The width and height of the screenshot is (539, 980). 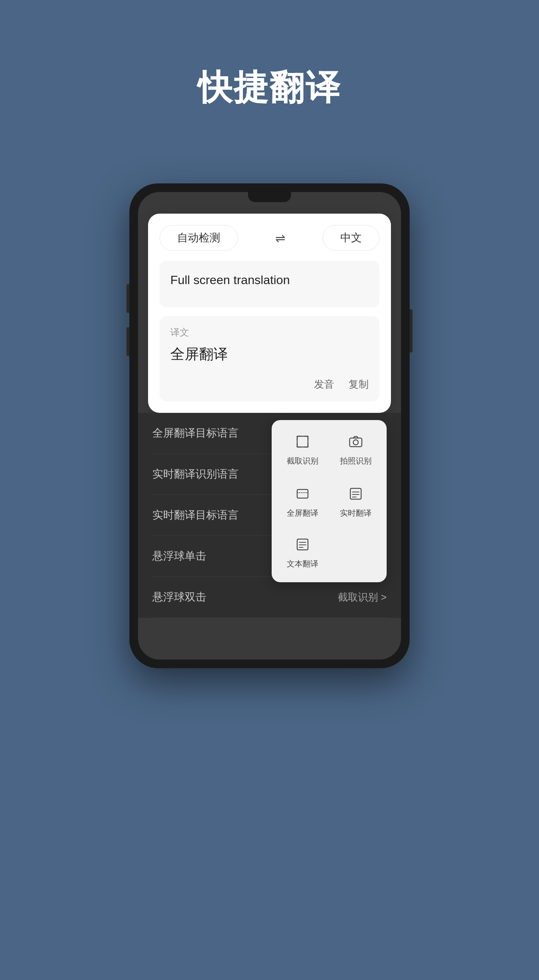 What do you see at coordinates (270, 313) in the screenshot?
I see `translation-card: 自动检测 ⇌ 中文 Full screen translation 译文 全屏翻…` at bounding box center [270, 313].